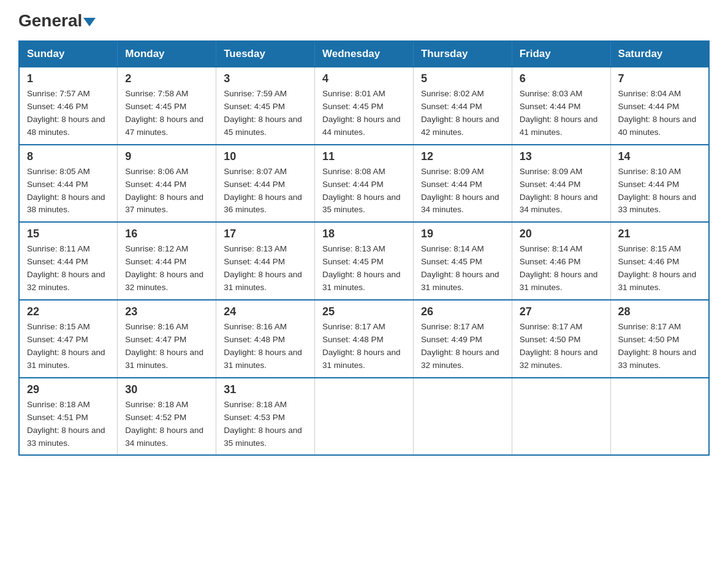 The image size is (728, 563). I want to click on day-info: Sunrise: 8:18 AMSunset: 4:52 PMDaylight:…, so click(167, 424).